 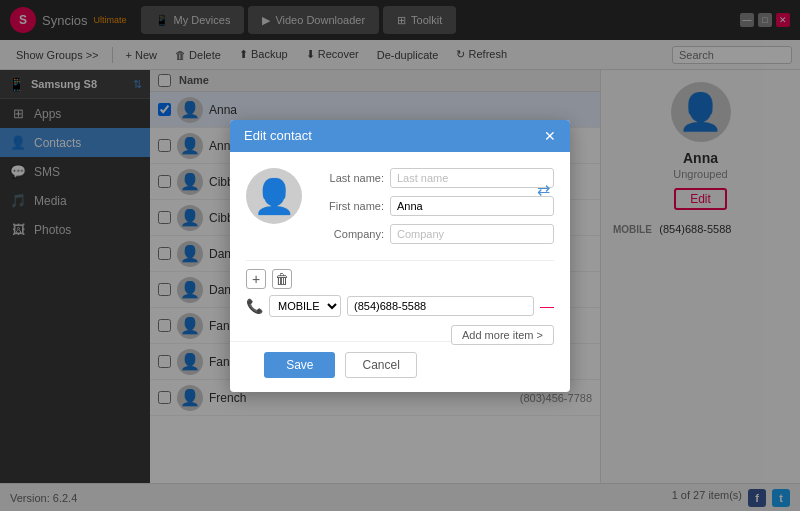 What do you see at coordinates (349, 178) in the screenshot?
I see `last-name-label: Last name:` at bounding box center [349, 178].